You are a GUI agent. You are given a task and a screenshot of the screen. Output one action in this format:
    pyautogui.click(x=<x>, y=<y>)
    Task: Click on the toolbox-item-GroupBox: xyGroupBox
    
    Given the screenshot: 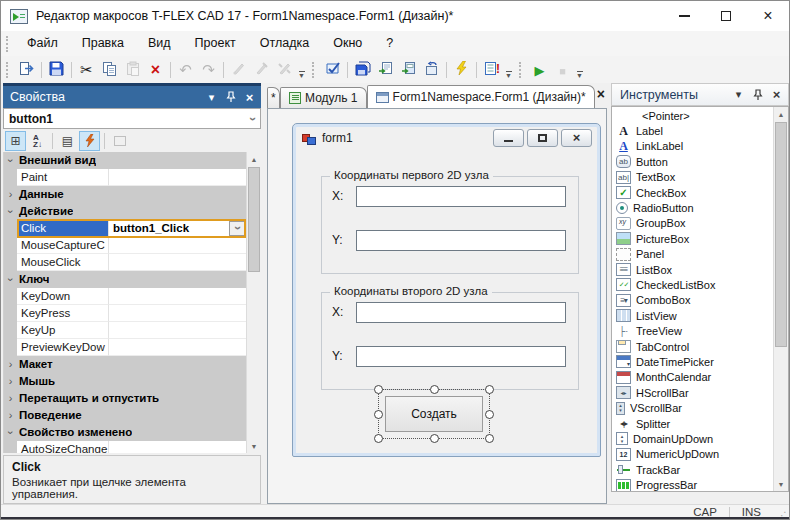 What is the action you would take?
    pyautogui.click(x=692, y=224)
    